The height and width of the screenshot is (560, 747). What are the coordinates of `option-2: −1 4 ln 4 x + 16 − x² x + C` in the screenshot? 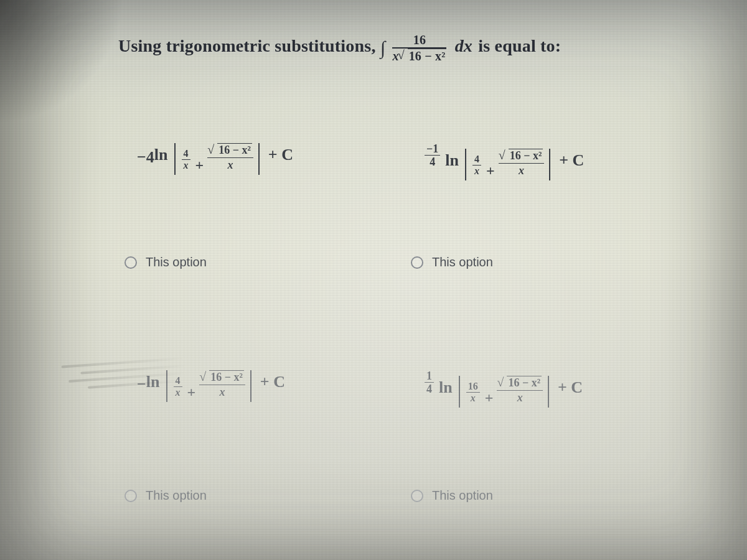 It's located at (523, 223).